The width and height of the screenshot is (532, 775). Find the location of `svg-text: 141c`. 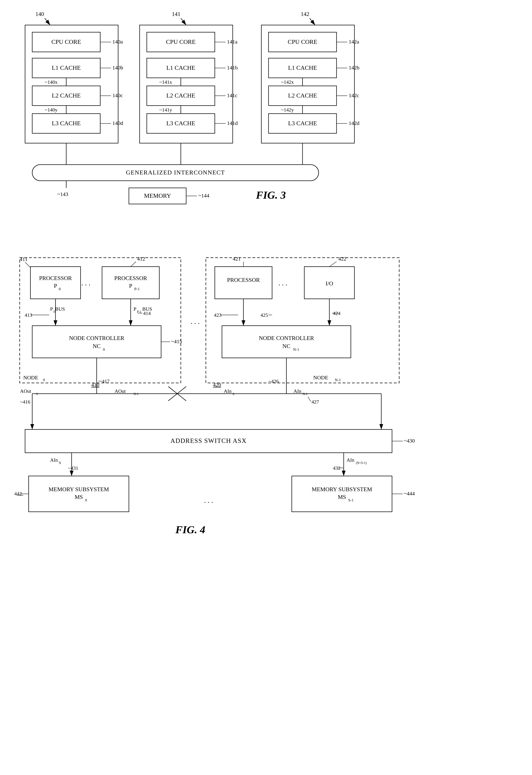

svg-text: 141c is located at coordinates (232, 95).